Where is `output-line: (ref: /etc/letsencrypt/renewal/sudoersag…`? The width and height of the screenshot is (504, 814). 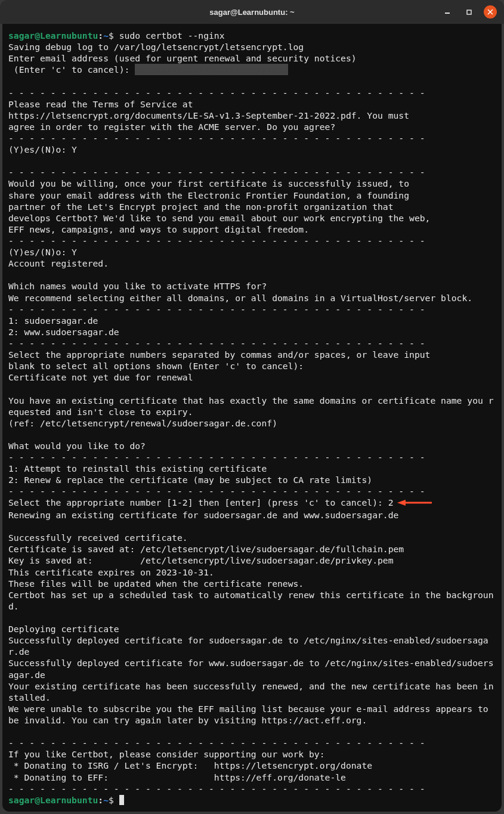
output-line: (ref: /etc/letsencrypt/renewal/sudoersag… is located at coordinates (143, 423).